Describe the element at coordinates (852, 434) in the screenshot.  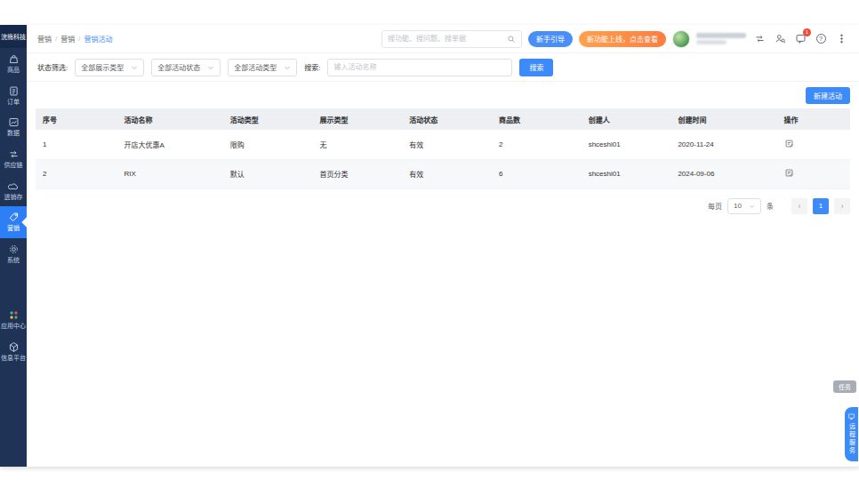
I see `remote-service-ribbon: 远程服务` at that location.